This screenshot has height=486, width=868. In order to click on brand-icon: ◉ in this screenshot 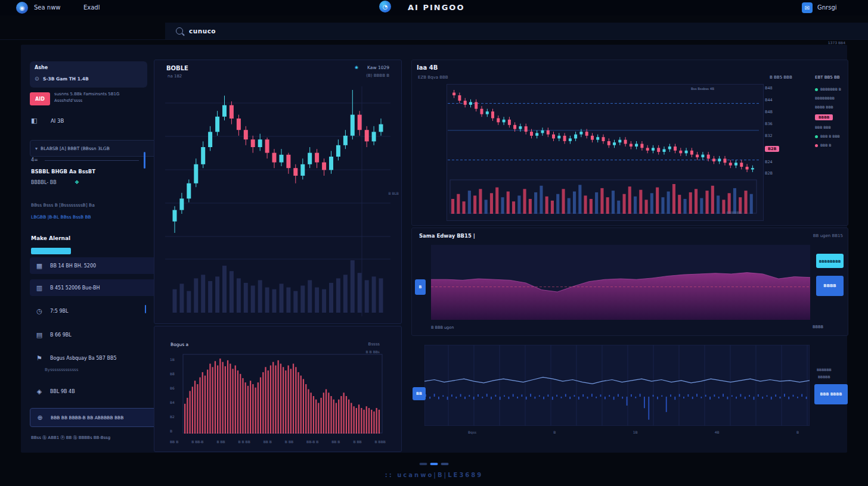, I will do `click(22, 8)`.